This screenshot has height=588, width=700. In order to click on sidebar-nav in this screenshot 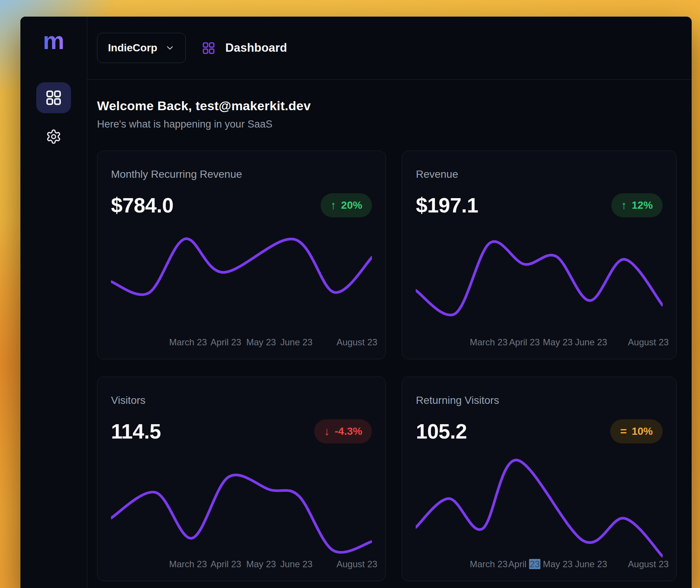, I will do `click(54, 115)`.